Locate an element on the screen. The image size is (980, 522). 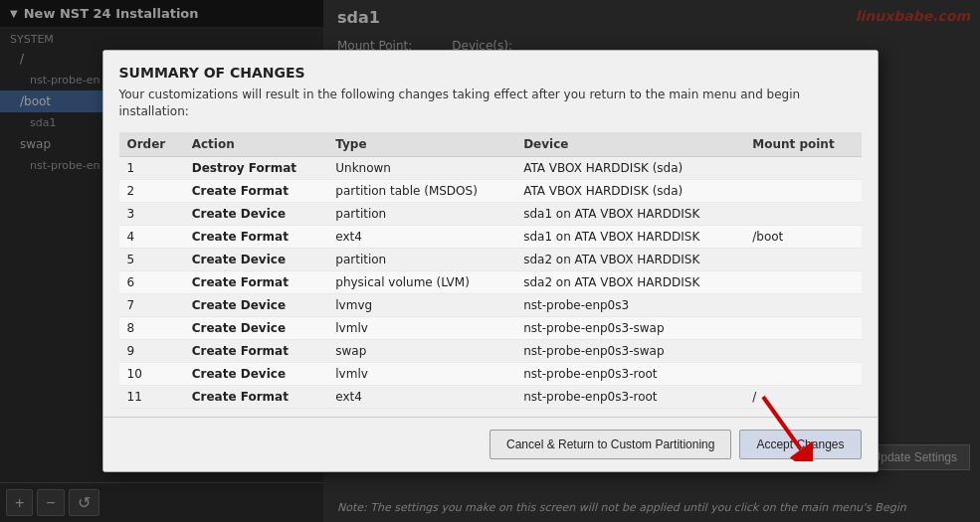
accept-changes-button: Accept Changes is located at coordinates (800, 444).